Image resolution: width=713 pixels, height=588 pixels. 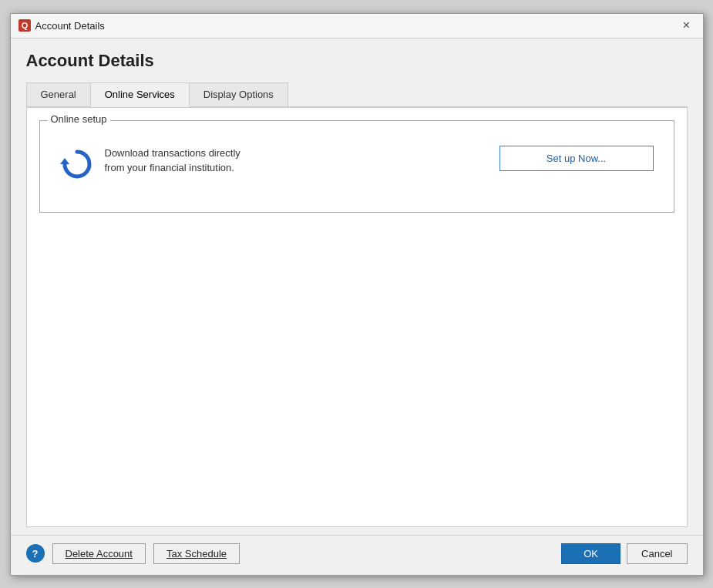 I want to click on tab-general: General, so click(x=59, y=95).